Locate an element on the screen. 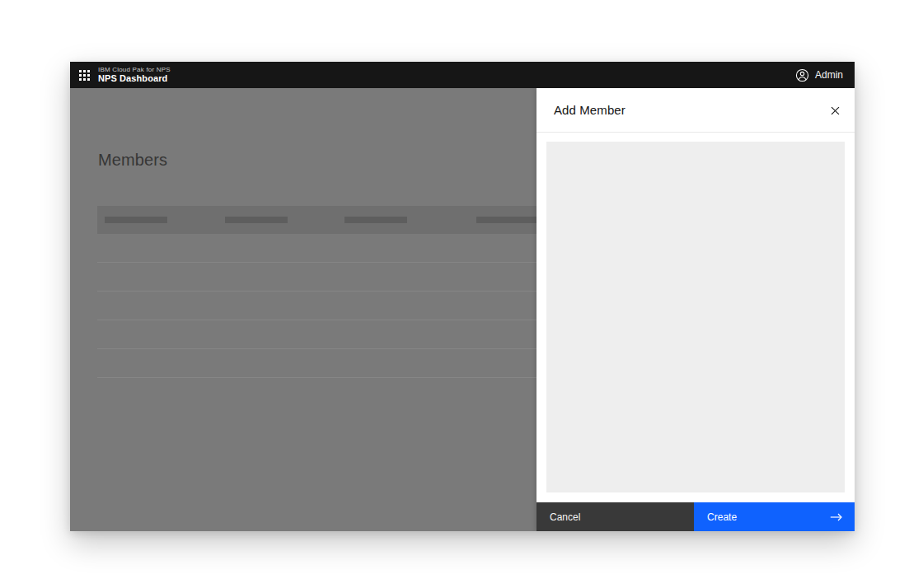 The image size is (923, 588). cancel-button: Cancel is located at coordinates (615, 517).